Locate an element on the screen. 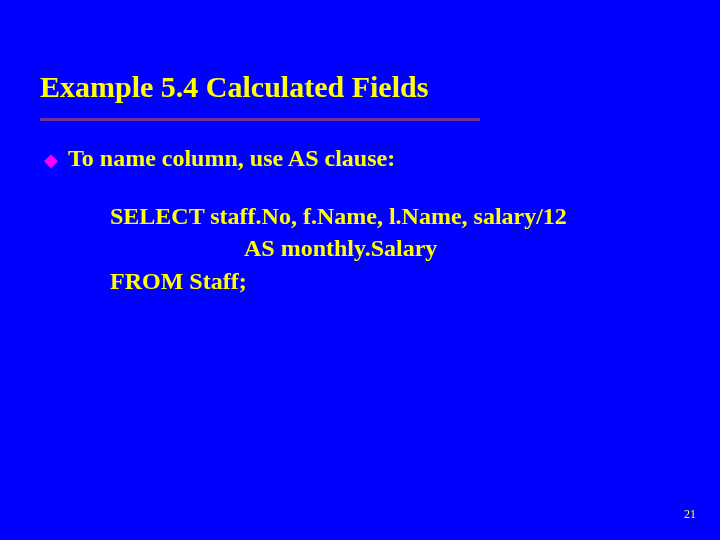 This screenshot has width=720, height=540. code-line-2: AS monthly.Salary is located at coordinates (462, 248).